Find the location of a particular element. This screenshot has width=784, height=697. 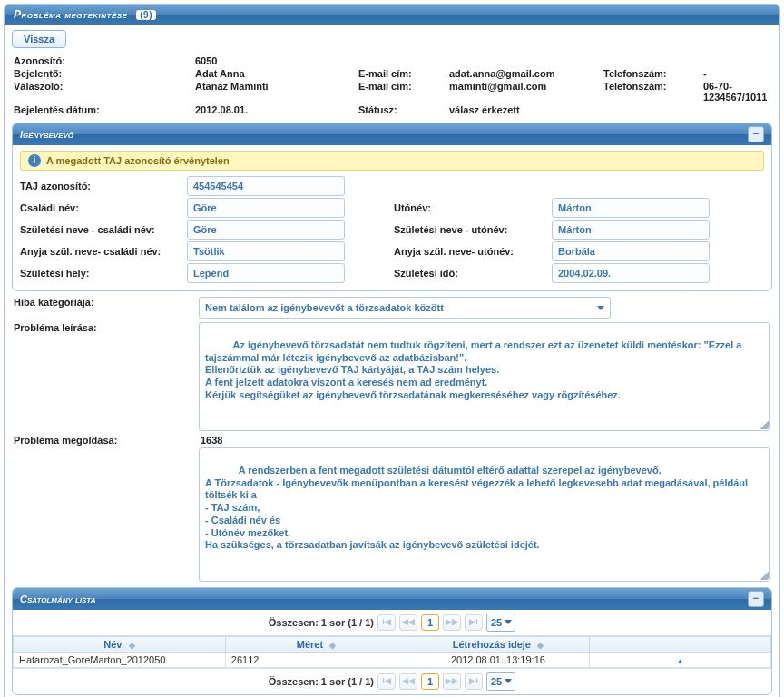

info-icon: i is located at coordinates (34, 161).